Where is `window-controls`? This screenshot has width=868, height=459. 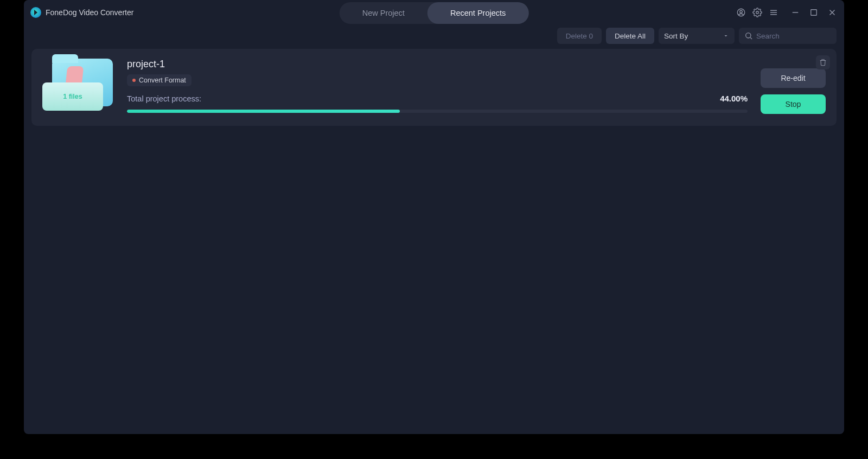 window-controls is located at coordinates (814, 12).